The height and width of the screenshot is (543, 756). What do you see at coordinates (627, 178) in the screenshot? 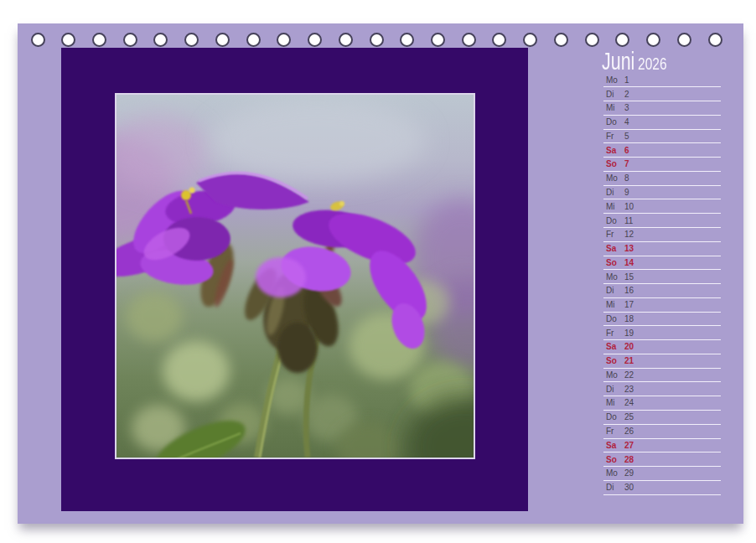
I see `date-number: 8` at bounding box center [627, 178].